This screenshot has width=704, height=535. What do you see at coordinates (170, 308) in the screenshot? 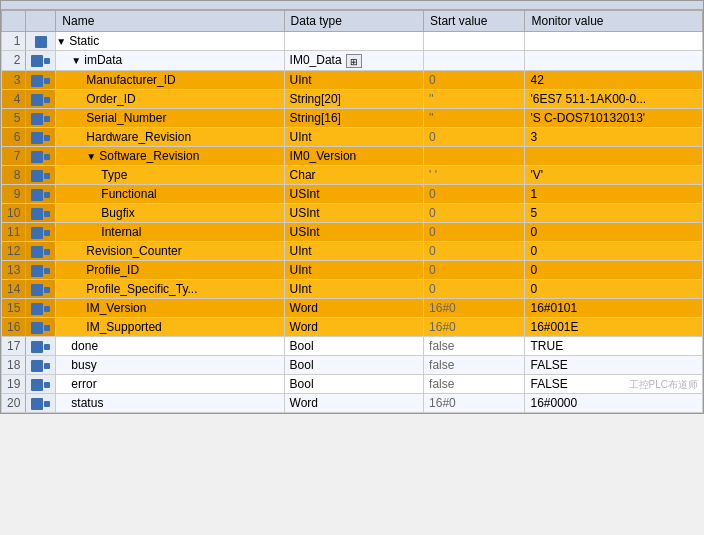
I see `row-name: IM_Version` at bounding box center [170, 308].